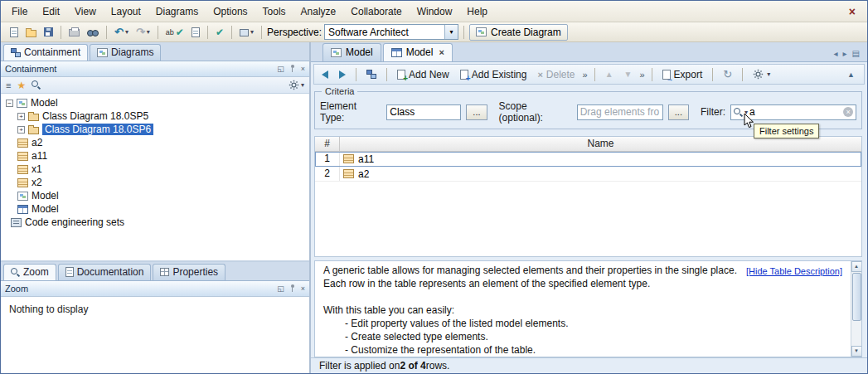 Image resolution: width=868 pixels, height=374 pixels. I want to click on move-row-up-button: ▲, so click(609, 75).